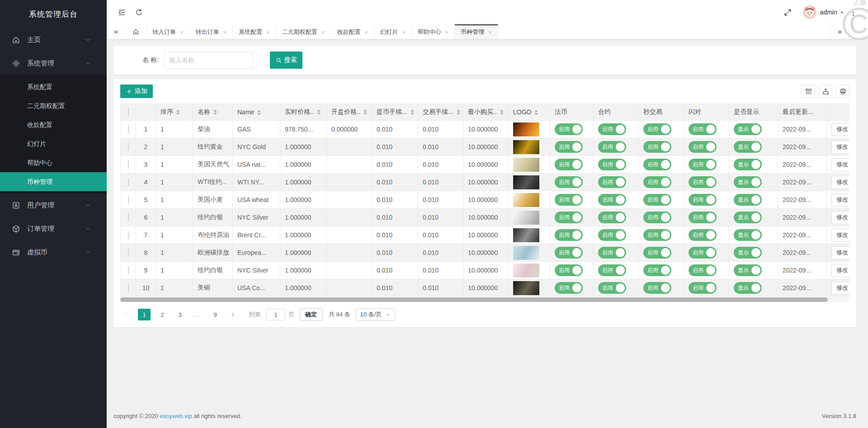 The image size is (868, 428). I want to click on col-header-min_buy: 最小购买.., so click(486, 112).